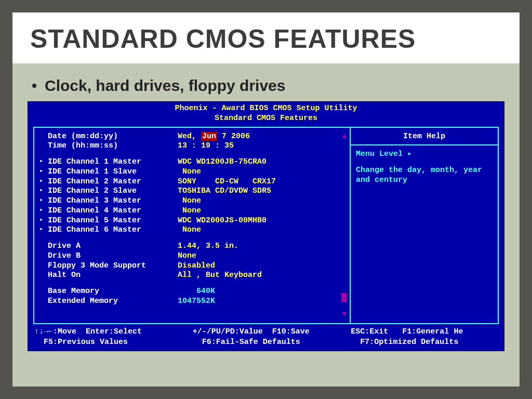 The width and height of the screenshot is (532, 399). What do you see at coordinates (209, 136) in the screenshot?
I see `date-month-highlight: Jun` at bounding box center [209, 136].